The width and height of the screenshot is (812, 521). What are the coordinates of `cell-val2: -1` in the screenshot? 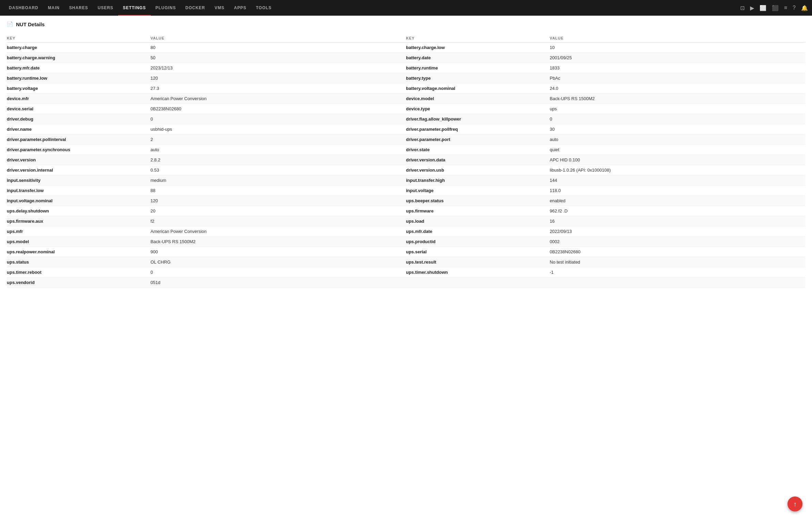 It's located at (677, 272).